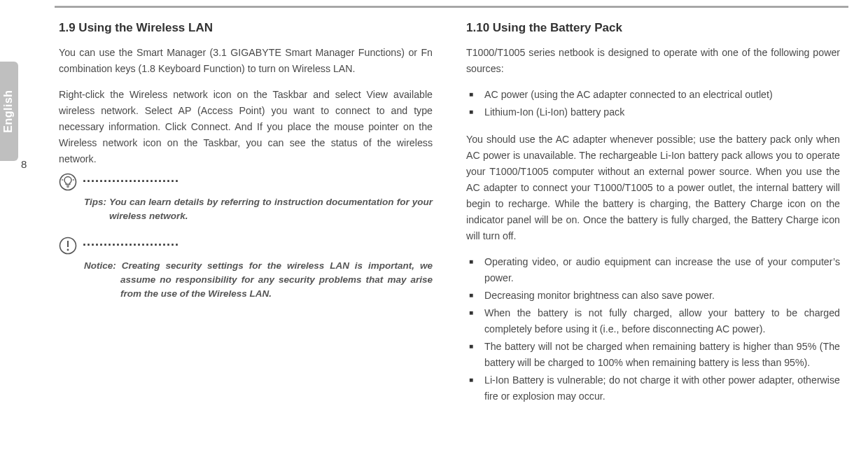  Describe the element at coordinates (662, 355) in the screenshot. I see `list-item: The battery will not be charged when rem…` at that location.